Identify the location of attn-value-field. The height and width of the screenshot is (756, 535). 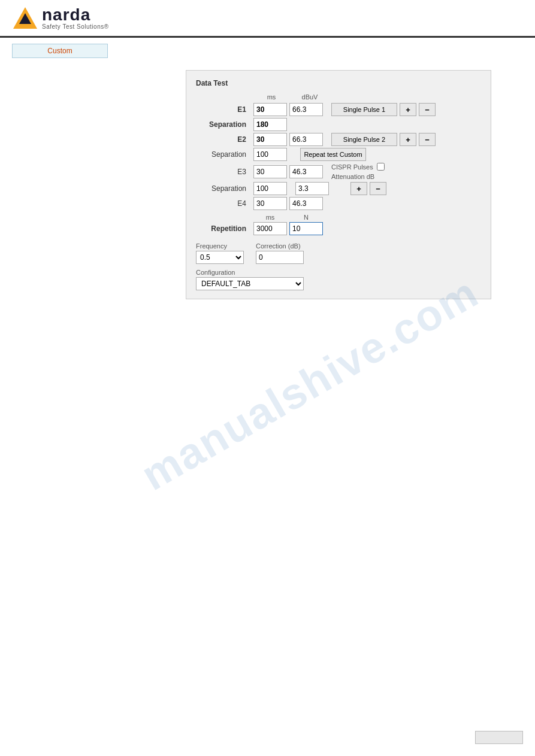
(312, 189).